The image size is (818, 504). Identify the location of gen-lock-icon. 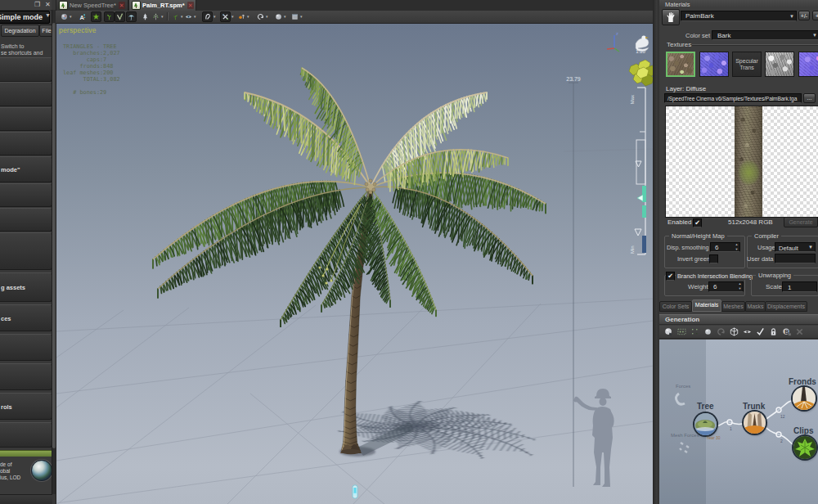
(773, 332).